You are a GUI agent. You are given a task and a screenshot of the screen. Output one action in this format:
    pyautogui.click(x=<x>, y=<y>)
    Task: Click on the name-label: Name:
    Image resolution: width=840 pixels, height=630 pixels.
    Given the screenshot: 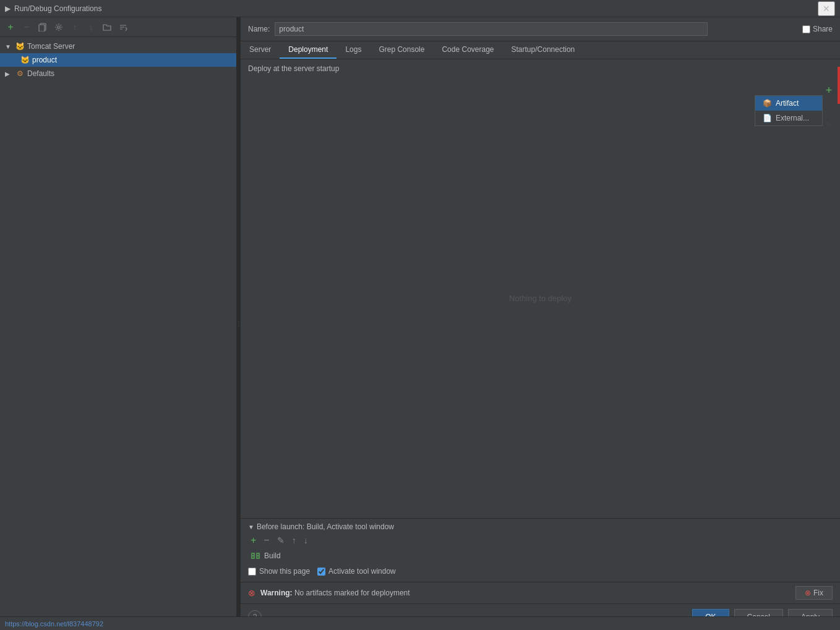 What is the action you would take?
    pyautogui.click(x=259, y=29)
    